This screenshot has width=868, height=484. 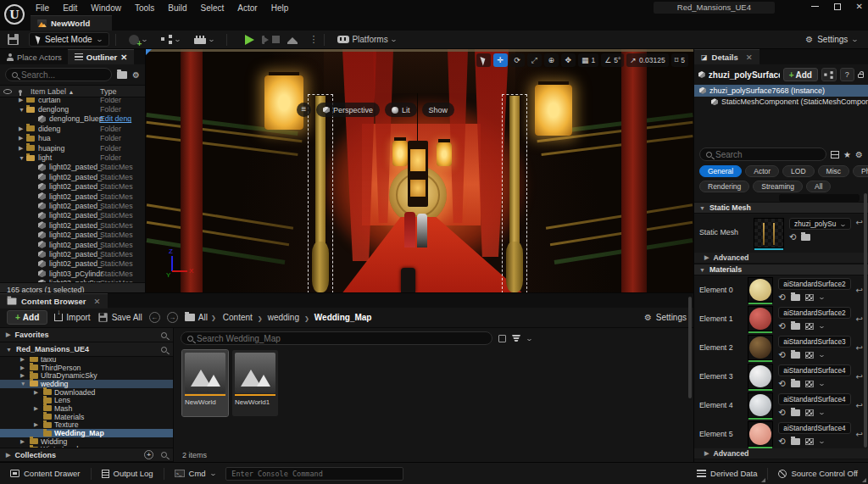 I want to click on add-component-button: +Add, so click(x=800, y=75).